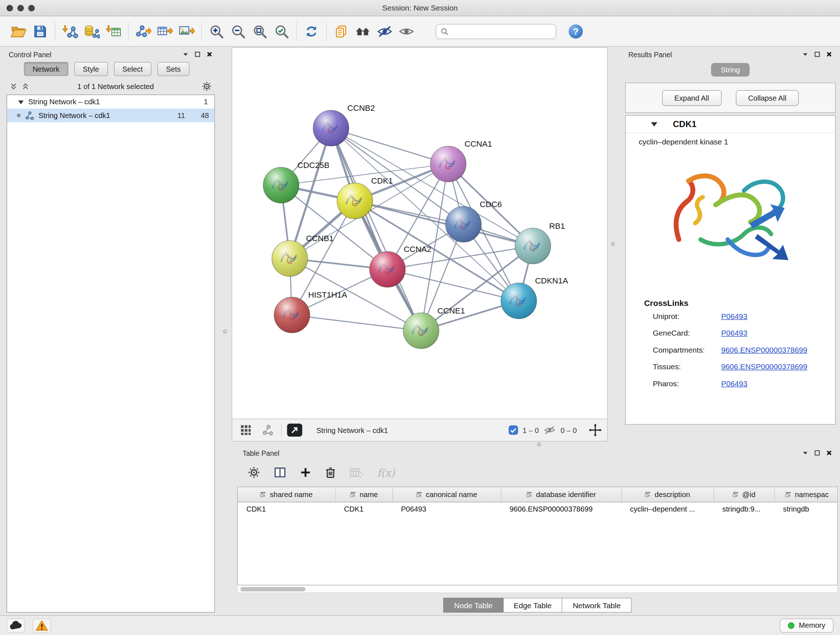 This screenshot has height=635, width=840. What do you see at coordinates (744, 495) in the screenshot?
I see `column-header--id: @id` at bounding box center [744, 495].